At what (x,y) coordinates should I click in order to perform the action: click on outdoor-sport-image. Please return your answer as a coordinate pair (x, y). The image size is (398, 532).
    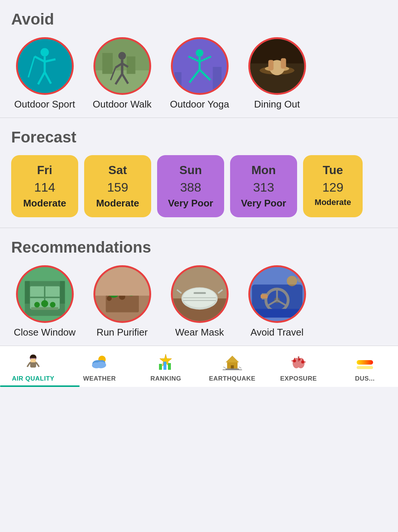
    Looking at the image, I should click on (45, 66).